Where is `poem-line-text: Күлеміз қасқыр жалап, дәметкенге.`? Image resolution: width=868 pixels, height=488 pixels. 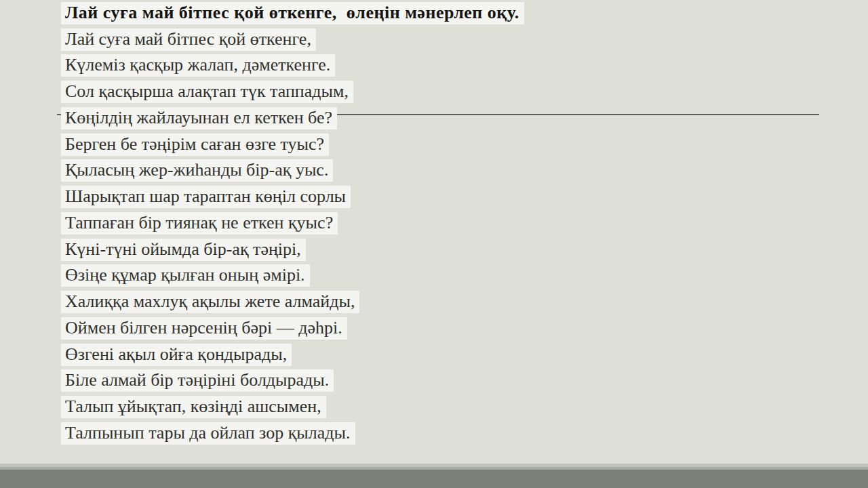
poem-line-text: Күлеміз қасқыр жалап, дәметкенге. is located at coordinates (198, 65).